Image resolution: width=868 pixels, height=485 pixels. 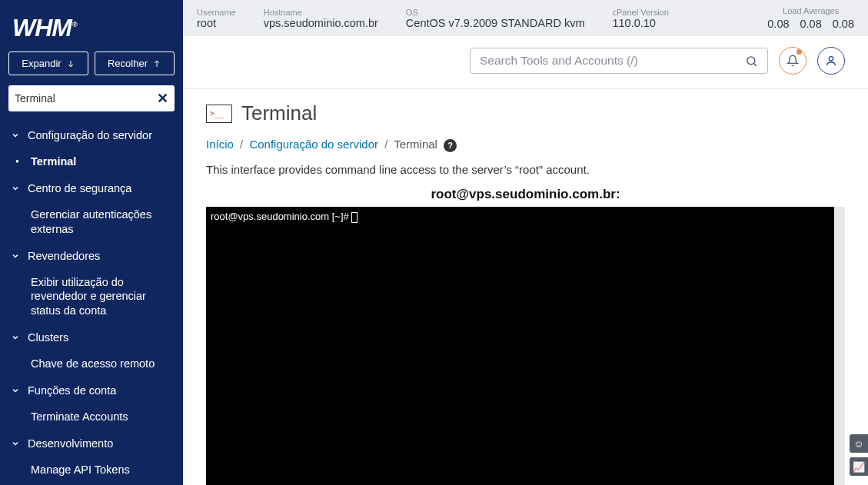 What do you see at coordinates (135, 63) in the screenshot?
I see `collapse-button: Recolher` at bounding box center [135, 63].